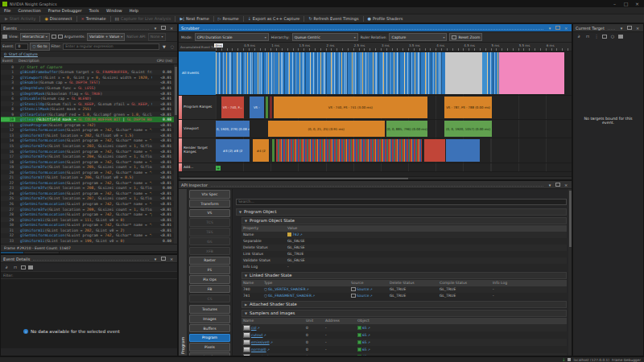 The image size is (644, 362). I want to click on timeline-block: (0, 0, 1920, 1057) (0.00 ms), so click(469, 129).